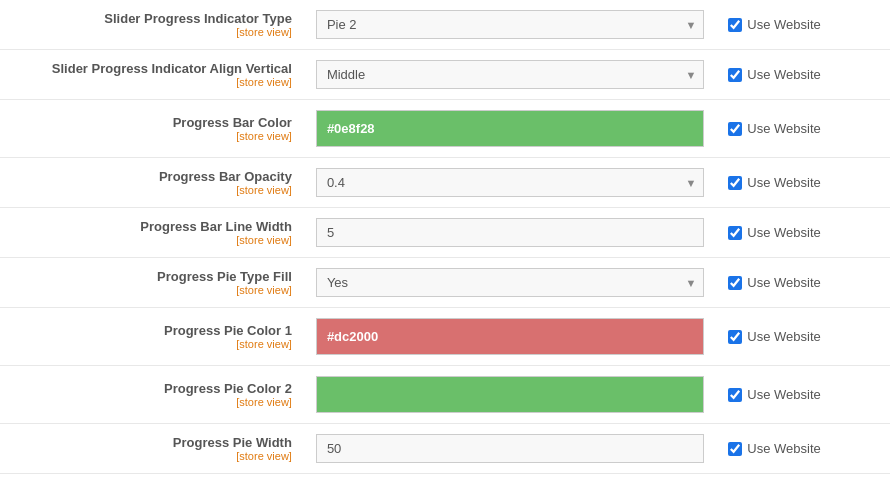  What do you see at coordinates (152, 240) in the screenshot?
I see `store-view-progress-bar-line-width: [store view]` at bounding box center [152, 240].